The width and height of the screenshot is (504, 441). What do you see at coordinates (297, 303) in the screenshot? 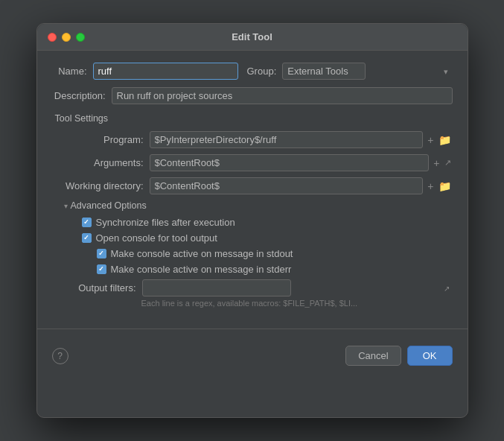
I see `output-filters-hint: Each line is a regex, available macros: …` at bounding box center [297, 303].